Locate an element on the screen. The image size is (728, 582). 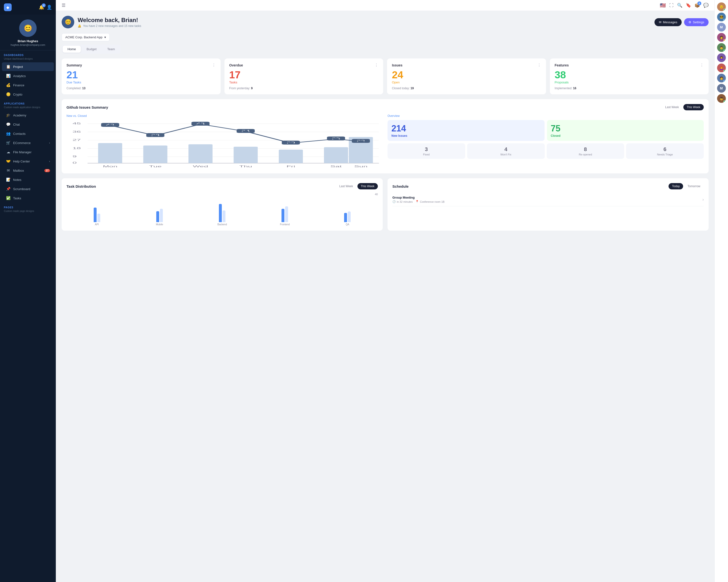
project-label: ACME Corp. Backend App is located at coordinates (84, 37).